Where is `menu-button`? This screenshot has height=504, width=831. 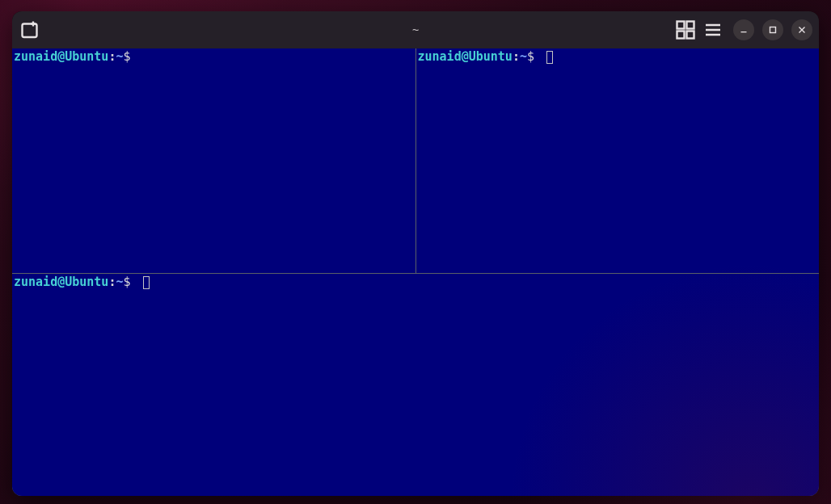
menu-button is located at coordinates (713, 30).